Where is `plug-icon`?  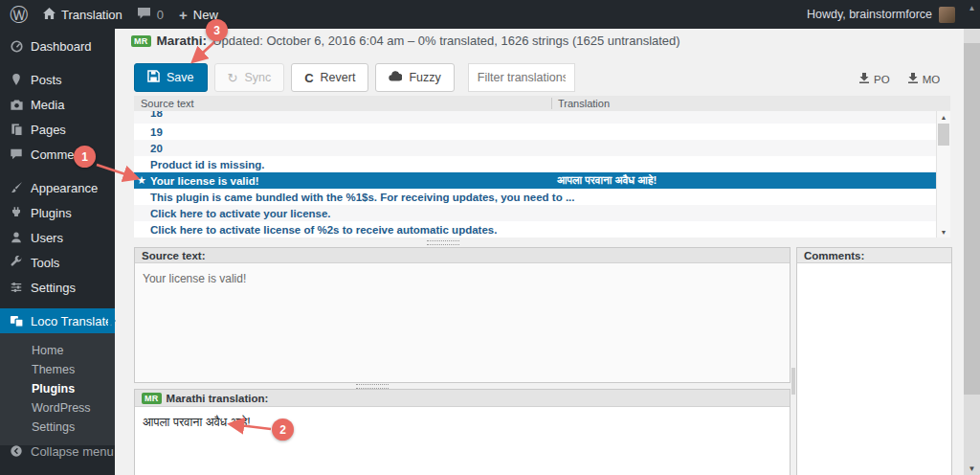
plug-icon is located at coordinates (16, 213).